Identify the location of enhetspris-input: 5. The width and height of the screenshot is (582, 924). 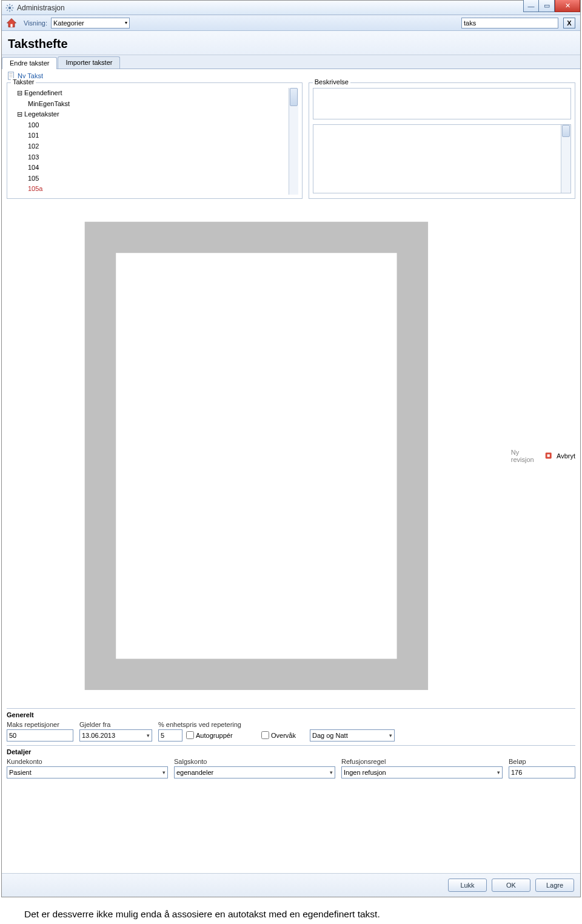
(170, 735).